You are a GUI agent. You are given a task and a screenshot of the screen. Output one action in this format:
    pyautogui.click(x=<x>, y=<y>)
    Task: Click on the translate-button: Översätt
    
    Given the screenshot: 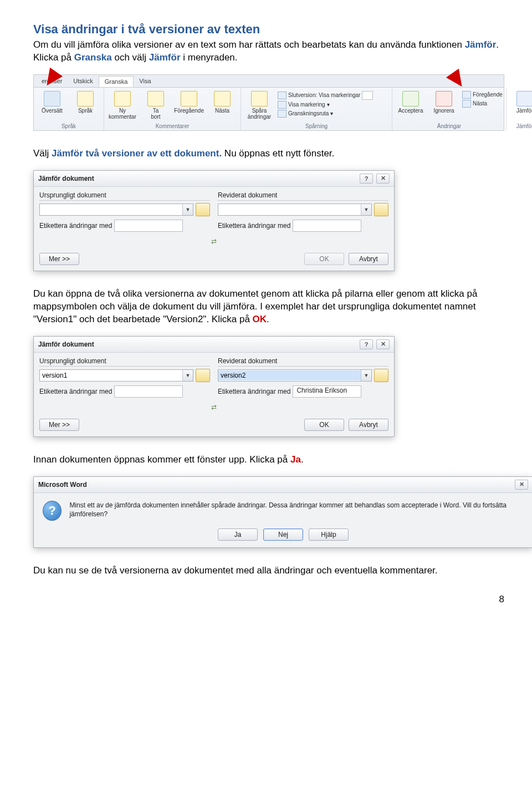 What is the action you would take?
    pyautogui.click(x=52, y=102)
    